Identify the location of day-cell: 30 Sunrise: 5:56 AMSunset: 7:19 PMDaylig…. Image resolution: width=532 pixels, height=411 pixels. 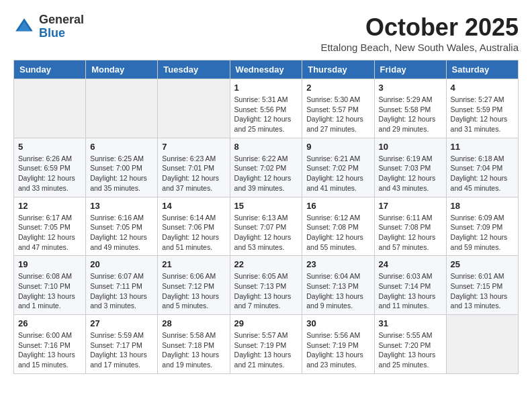
(339, 345).